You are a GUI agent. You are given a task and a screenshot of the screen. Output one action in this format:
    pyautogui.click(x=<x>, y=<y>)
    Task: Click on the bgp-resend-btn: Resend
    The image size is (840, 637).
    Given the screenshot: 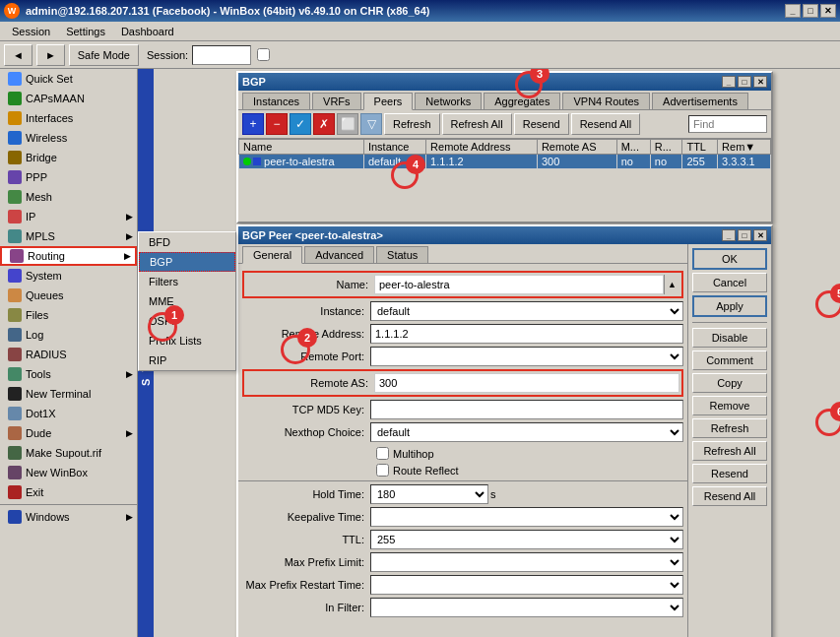 What is the action you would take?
    pyautogui.click(x=542, y=124)
    